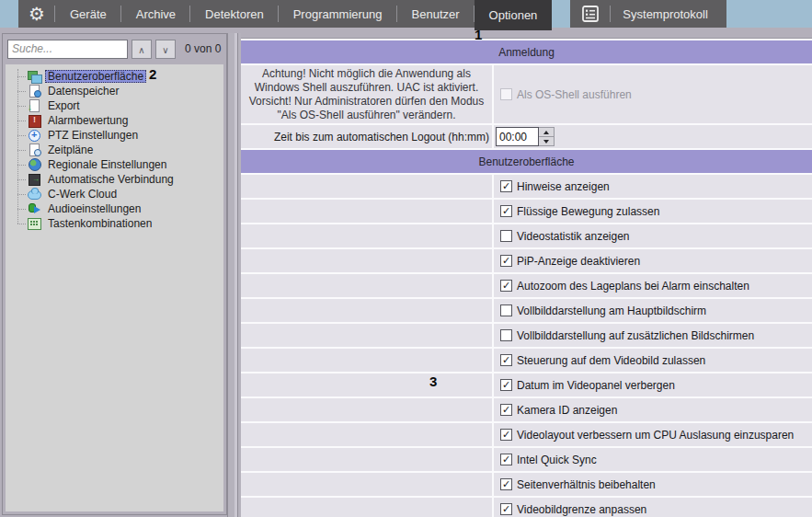 Image resolution: width=812 pixels, height=517 pixels. What do you see at coordinates (526, 94) in the screenshot?
I see `os-shell-row: Achtung! Nicht möglich die Anwendung als…` at bounding box center [526, 94].